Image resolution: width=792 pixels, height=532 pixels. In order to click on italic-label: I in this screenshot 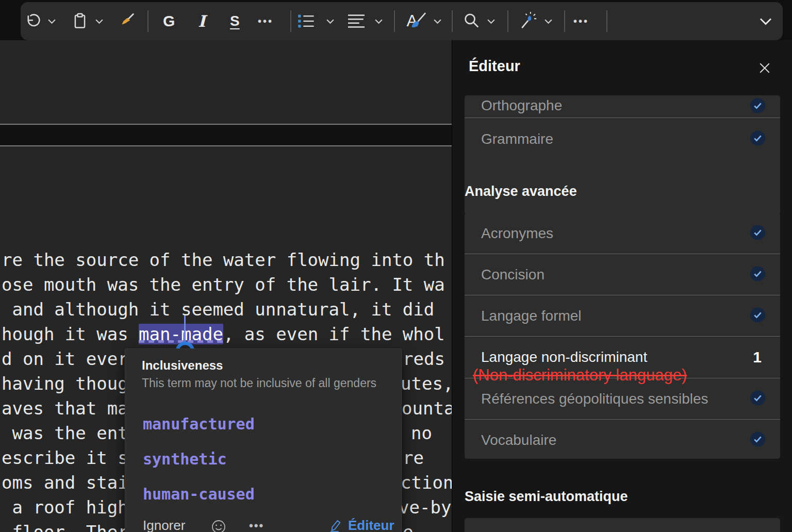, I will do `click(202, 21)`.